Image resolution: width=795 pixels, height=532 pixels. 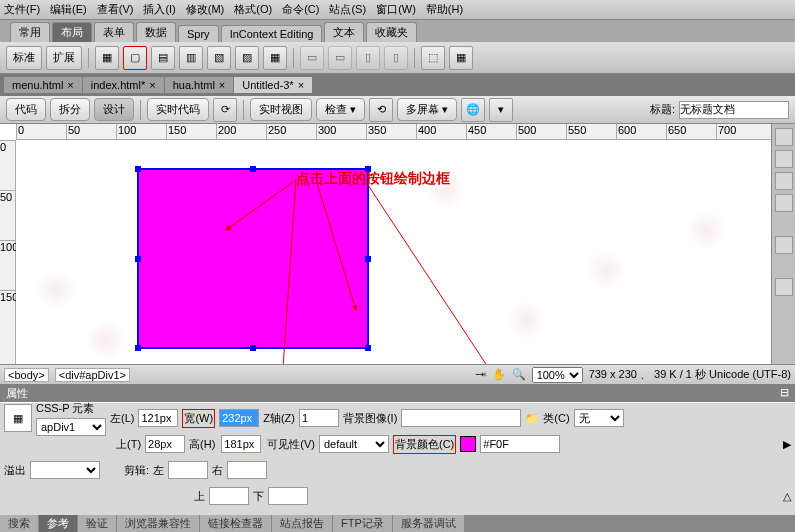 What do you see at coordinates (362, 524) in the screenshot?
I see `btab-ftp-log: FTP记录` at bounding box center [362, 524].